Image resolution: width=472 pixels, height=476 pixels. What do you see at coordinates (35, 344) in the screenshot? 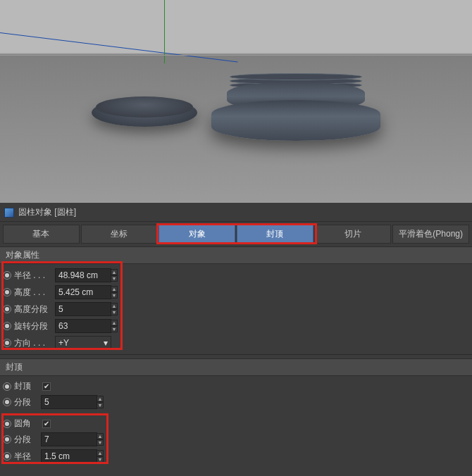
I see `label-direction: 方向 . . .` at bounding box center [35, 344].